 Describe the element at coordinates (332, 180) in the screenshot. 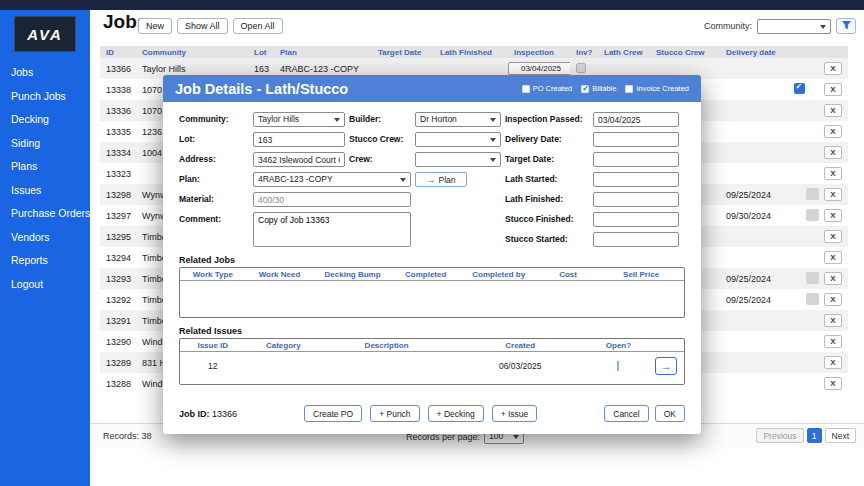

I see `plan-select: 4RABC-123 -COPY` at that location.